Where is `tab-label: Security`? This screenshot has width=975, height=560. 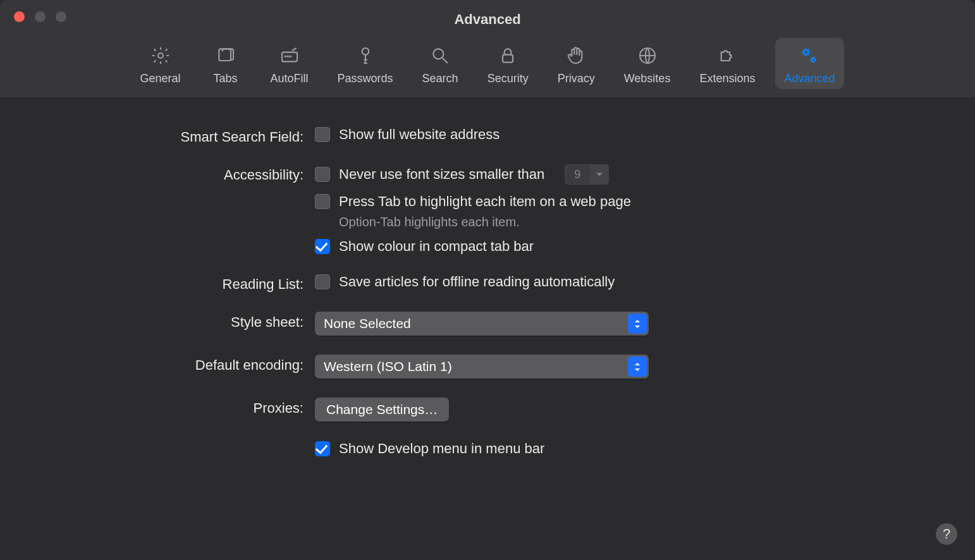 tab-label: Security is located at coordinates (508, 78).